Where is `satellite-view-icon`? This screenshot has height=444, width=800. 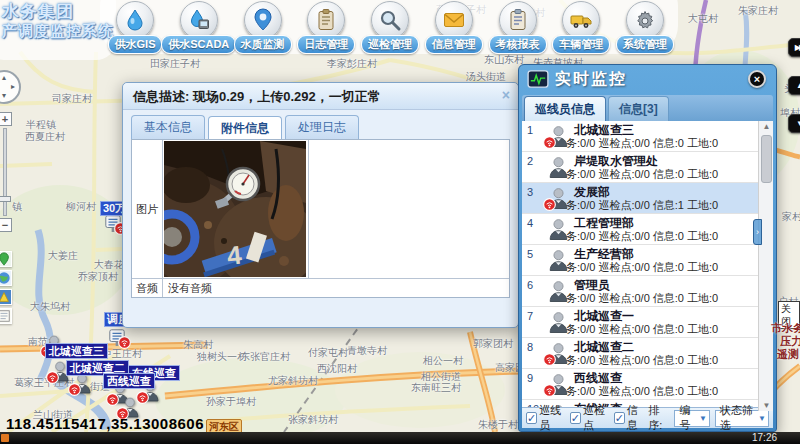 satellite-view-icon is located at coordinates (6, 278).